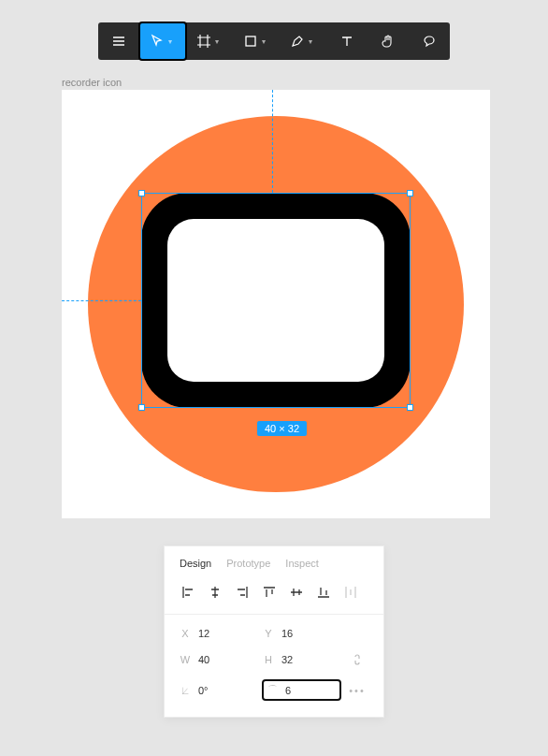 This screenshot has height=756, width=548. I want to click on align-vcenter-button, so click(296, 592).